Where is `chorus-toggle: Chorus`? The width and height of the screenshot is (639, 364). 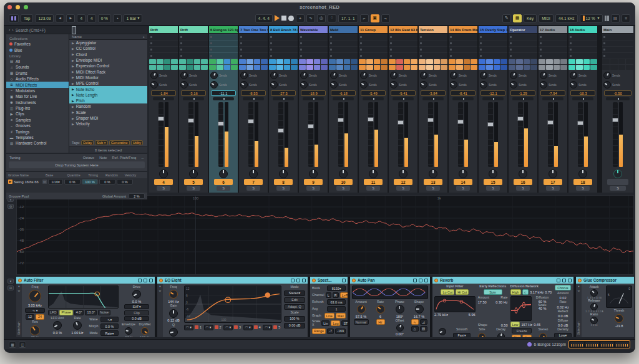 chorus-toggle: Chorus is located at coordinates (563, 288).